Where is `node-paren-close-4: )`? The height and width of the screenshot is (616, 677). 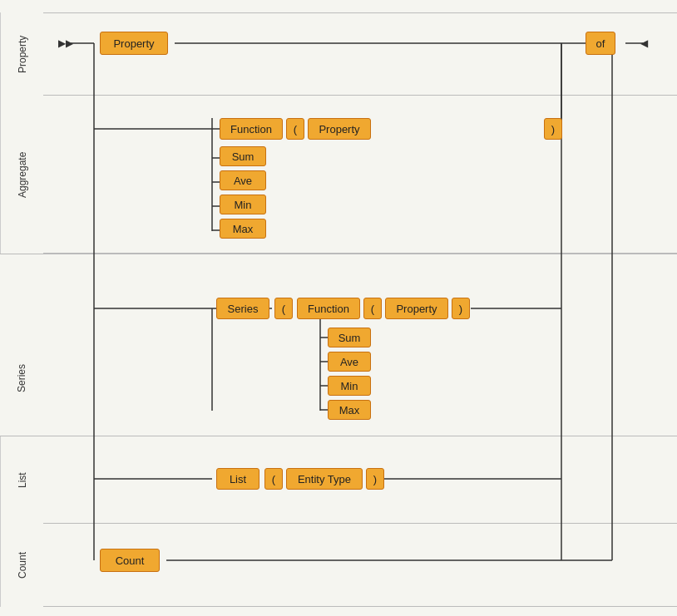
node-paren-close-4: ) is located at coordinates (375, 479).